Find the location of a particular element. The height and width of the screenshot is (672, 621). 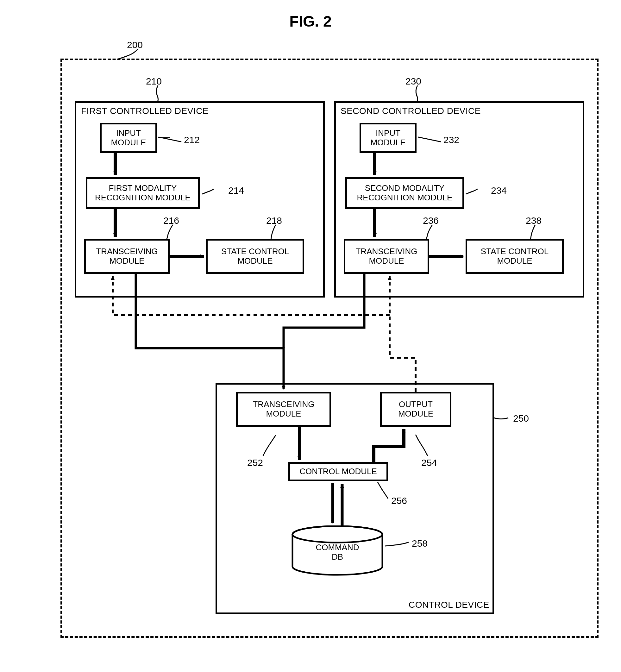

figure-title: FIG. 2 is located at coordinates (310, 22).